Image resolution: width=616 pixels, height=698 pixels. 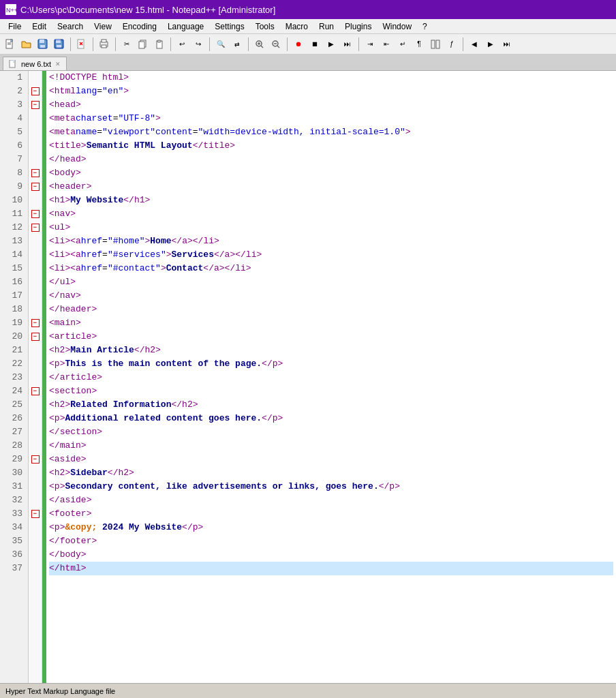 I want to click on line-number: 30, so click(x=12, y=473).